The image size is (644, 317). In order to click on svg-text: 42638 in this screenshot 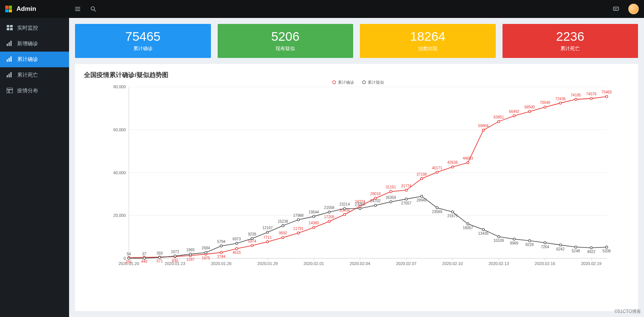, I will do `click(452, 162)`.